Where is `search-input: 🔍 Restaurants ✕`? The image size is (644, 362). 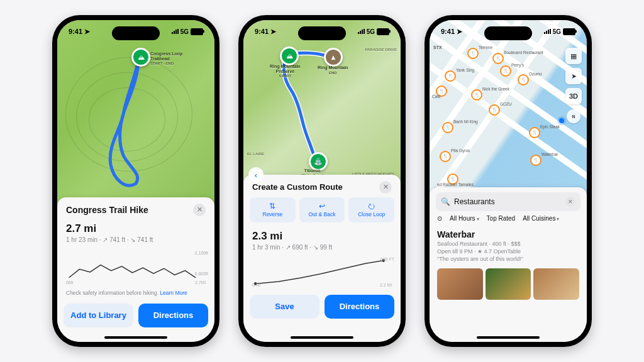 search-input: 🔍 Restaurants ✕ is located at coordinates (508, 202).